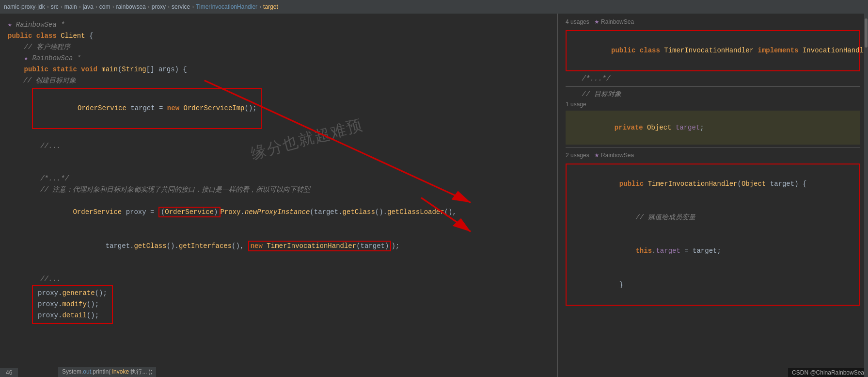 The height and width of the screenshot is (377, 868). Describe the element at coordinates (713, 23) in the screenshot. I see `usages-top: 4 usages ★ RainbowSea` at that location.